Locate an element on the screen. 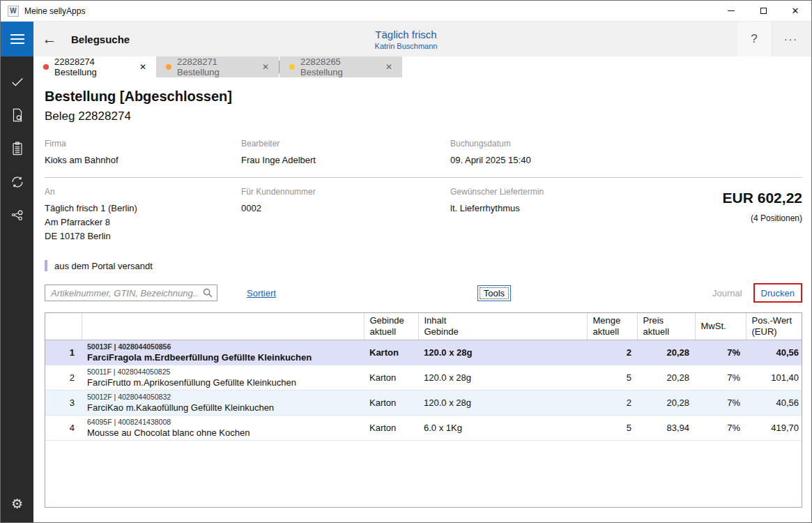  article-name: Mousse au Chocolat blanc ohne Kochen is located at coordinates (223, 432).